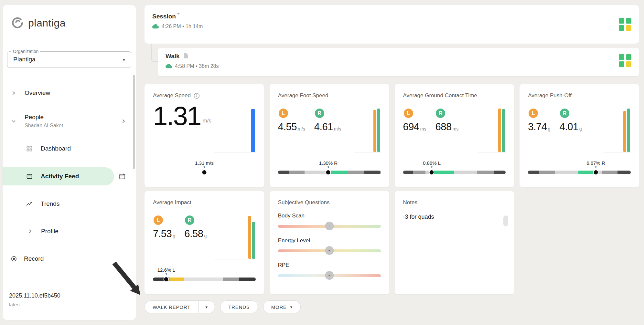 Image resolution: width=644 pixels, height=325 pixels. Describe the element at coordinates (197, 66) in the screenshot. I see `walk-time: 4:58 PM • 38m 28s` at that location.